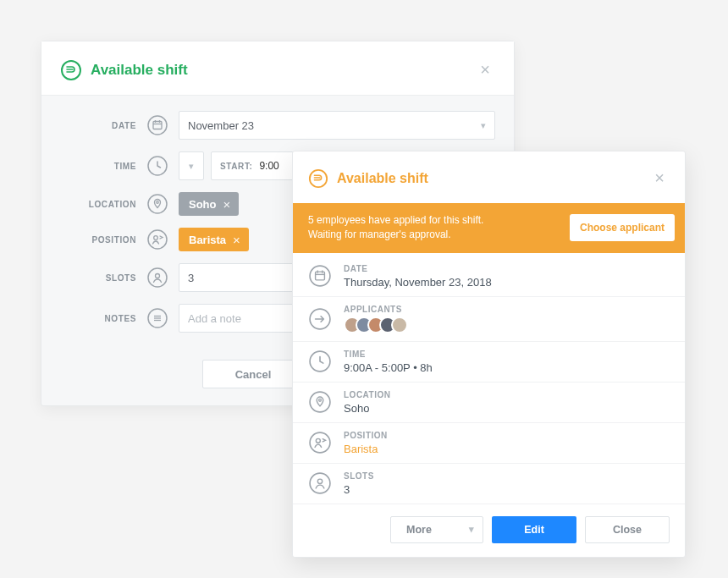  I want to click on applicant-avatars, so click(376, 325).